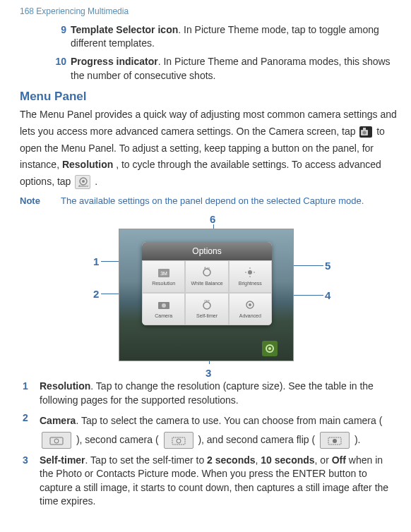  What do you see at coordinates (56, 440) in the screenshot?
I see `main-camera-icon` at bounding box center [56, 440].